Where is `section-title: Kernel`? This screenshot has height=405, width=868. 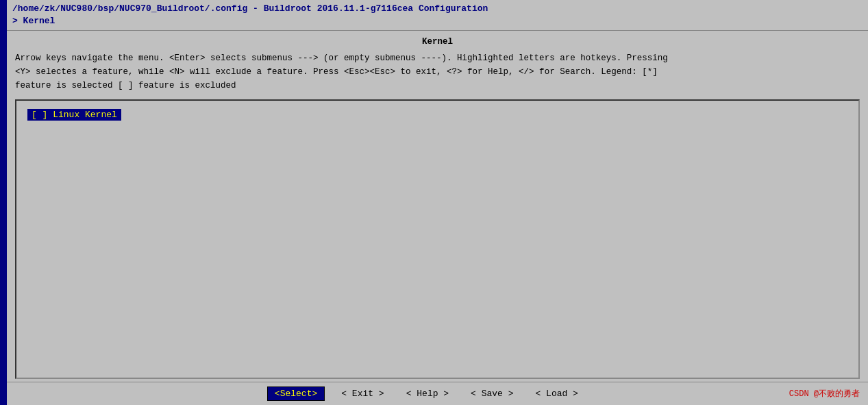 section-title: Kernel is located at coordinates (437, 42).